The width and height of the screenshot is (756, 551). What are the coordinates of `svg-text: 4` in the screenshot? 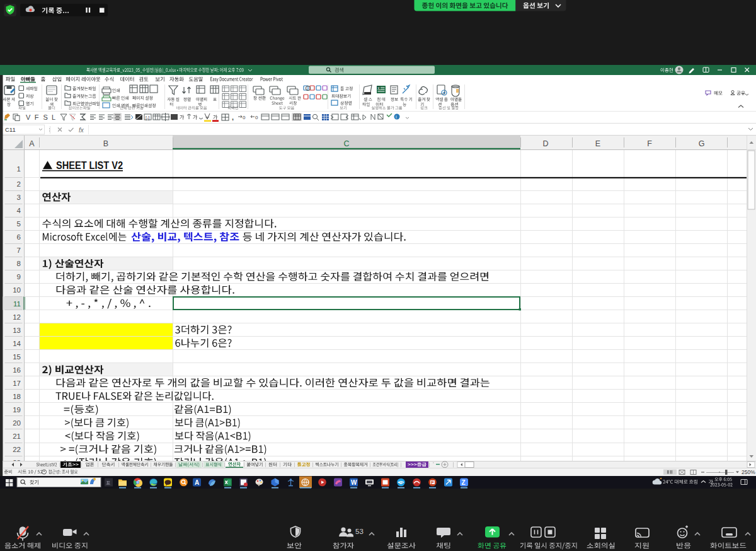 It's located at (19, 211).